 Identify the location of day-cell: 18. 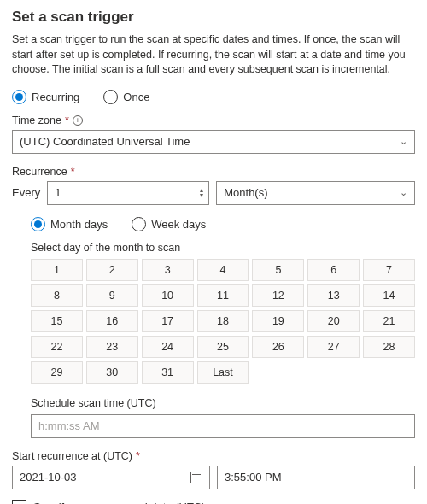
(224, 321).